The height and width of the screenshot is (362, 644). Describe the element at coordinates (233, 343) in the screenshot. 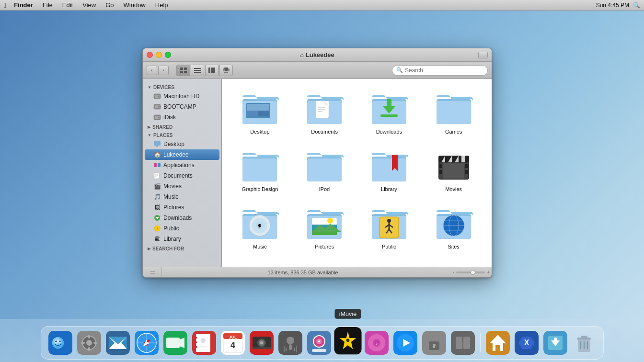

I see `dock-calendar: JUL4` at that location.